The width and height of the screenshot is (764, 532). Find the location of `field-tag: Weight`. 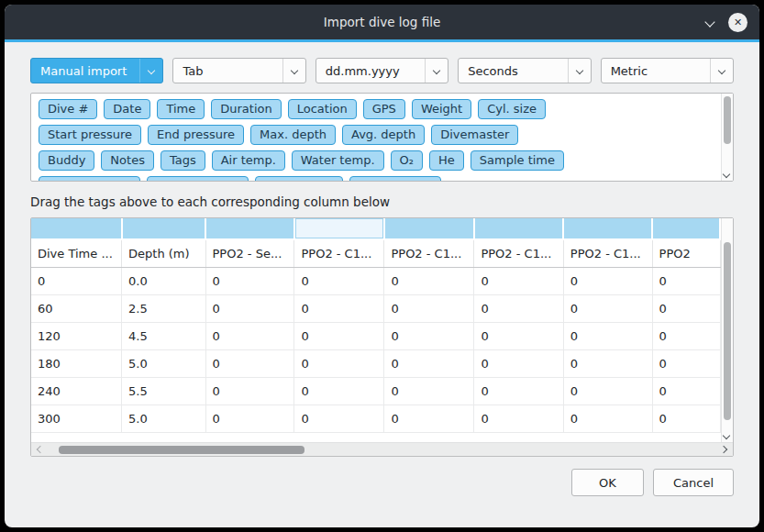

field-tag: Weight is located at coordinates (442, 109).